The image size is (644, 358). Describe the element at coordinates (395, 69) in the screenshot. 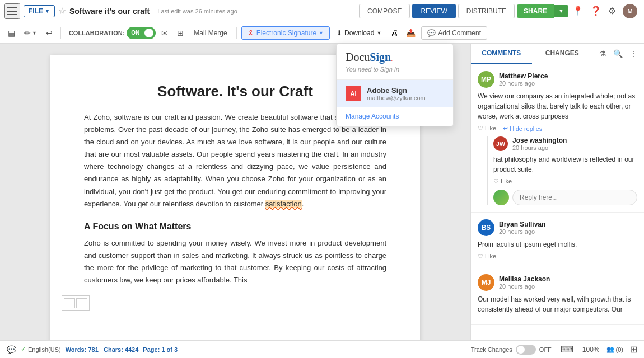

I see `docusign-subtitle: You need to Sign In` at that location.